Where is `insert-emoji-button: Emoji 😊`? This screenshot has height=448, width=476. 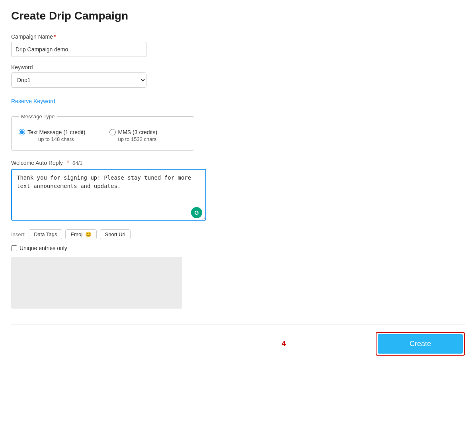 insert-emoji-button: Emoji 😊 is located at coordinates (81, 234).